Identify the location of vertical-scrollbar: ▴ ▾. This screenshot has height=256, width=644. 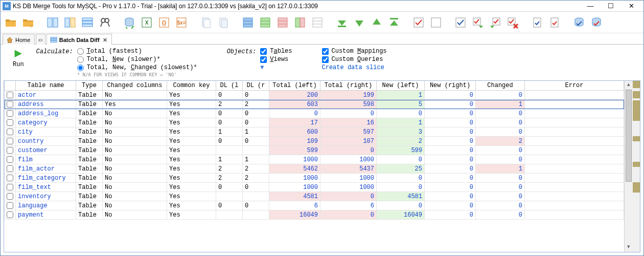
(629, 166).